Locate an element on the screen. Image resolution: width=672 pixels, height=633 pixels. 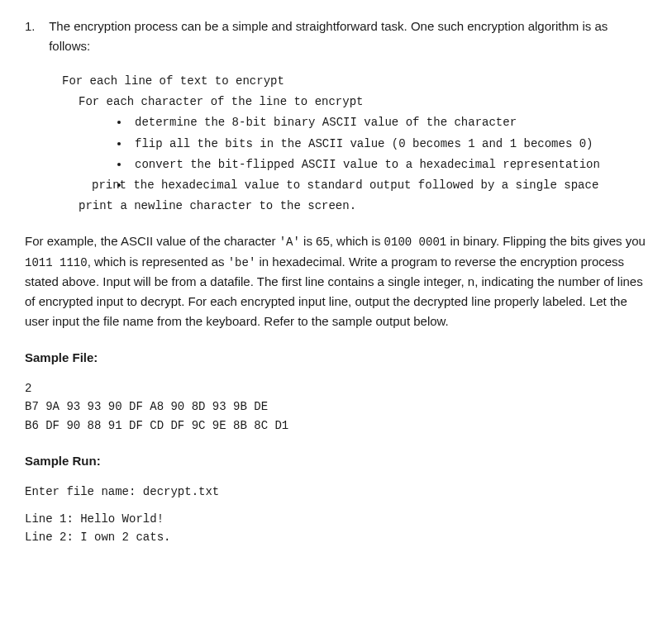
algo-bullets: determine the 8-bit binary ASCII value o… is located at coordinates (355, 154).